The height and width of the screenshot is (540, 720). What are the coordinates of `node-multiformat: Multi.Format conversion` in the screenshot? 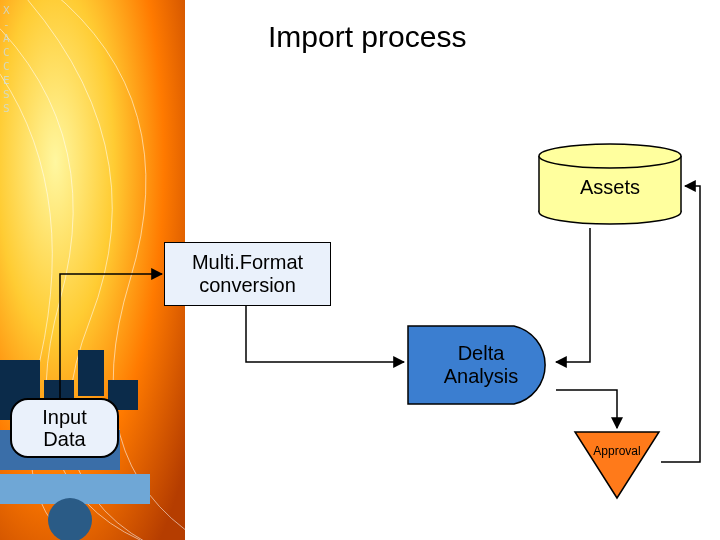 It's located at (248, 274).